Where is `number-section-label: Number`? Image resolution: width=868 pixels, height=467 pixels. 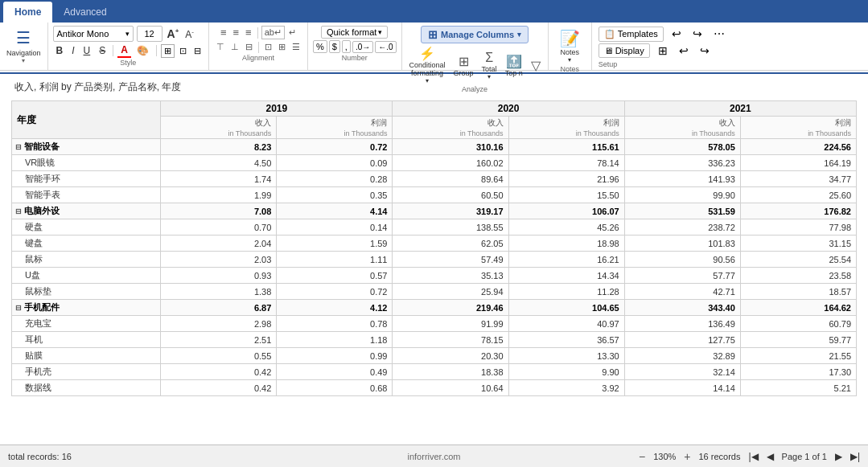
number-section-label: Number is located at coordinates (355, 58).